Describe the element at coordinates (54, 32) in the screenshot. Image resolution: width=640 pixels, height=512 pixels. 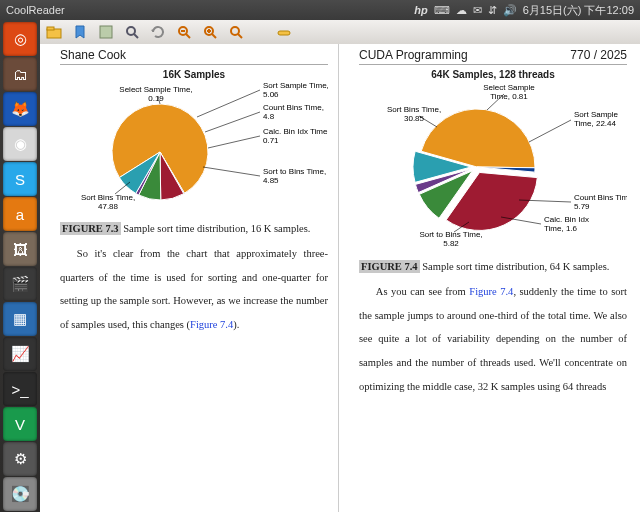
I see `open-icon` at that location.